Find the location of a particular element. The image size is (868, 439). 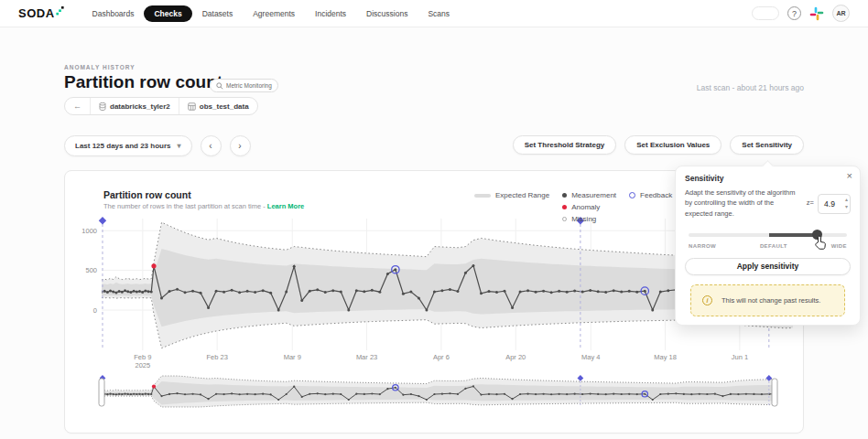

legend-missing: Missing is located at coordinates (590, 220).